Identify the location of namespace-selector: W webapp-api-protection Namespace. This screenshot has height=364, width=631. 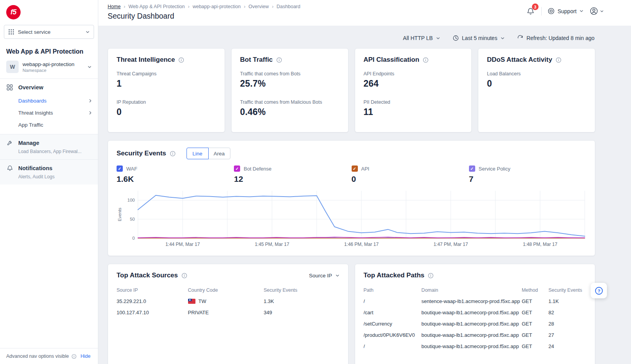
(49, 68).